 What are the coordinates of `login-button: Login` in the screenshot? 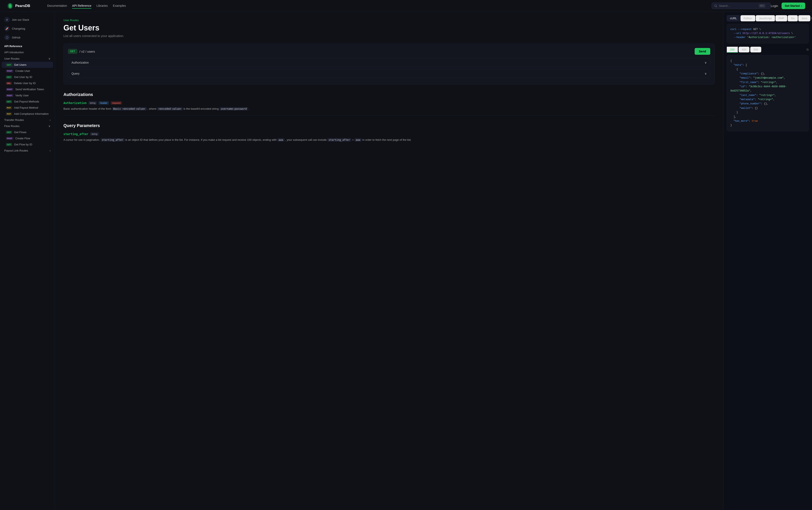 It's located at (774, 6).